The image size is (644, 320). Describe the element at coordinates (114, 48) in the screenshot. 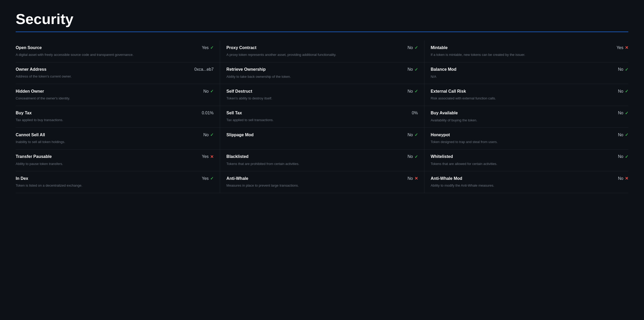

I see `item-header: Open Source Yes ✓` at that location.